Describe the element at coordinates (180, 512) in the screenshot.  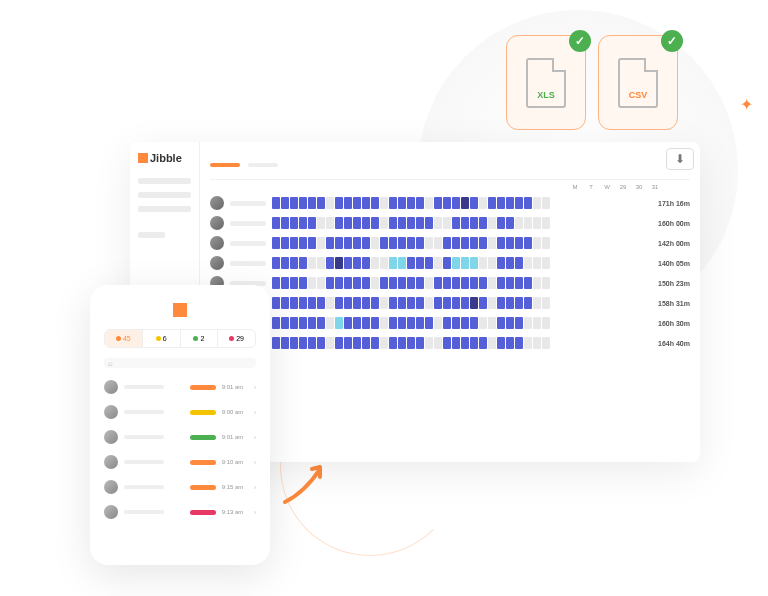
I see `phone-list-item: 9:13 am›` at that location.